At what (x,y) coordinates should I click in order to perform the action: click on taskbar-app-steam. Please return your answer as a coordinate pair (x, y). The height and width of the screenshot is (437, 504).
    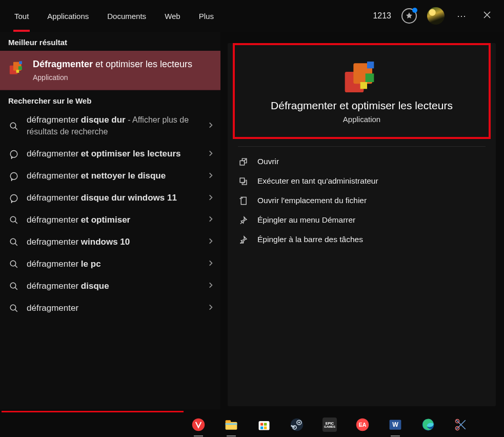
    Looking at the image, I should click on (297, 425).